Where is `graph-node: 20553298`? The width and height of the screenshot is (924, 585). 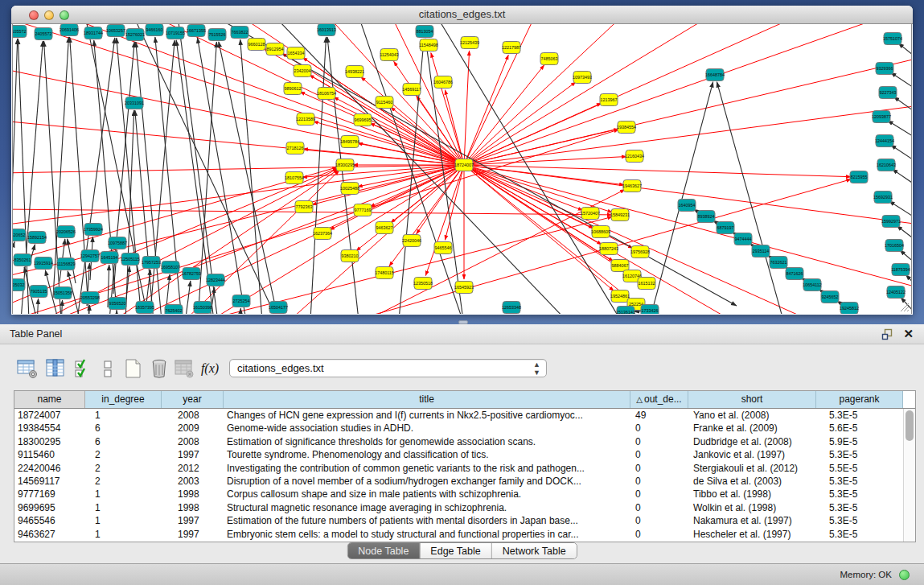 graph-node: 20553298 is located at coordinates (90, 298).